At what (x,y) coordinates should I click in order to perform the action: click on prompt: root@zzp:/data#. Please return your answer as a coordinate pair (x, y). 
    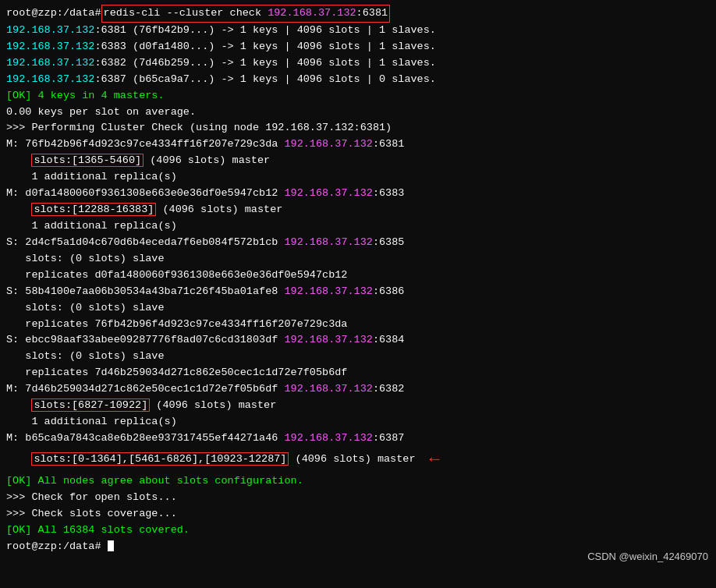
    Looking at the image, I should click on (54, 14).